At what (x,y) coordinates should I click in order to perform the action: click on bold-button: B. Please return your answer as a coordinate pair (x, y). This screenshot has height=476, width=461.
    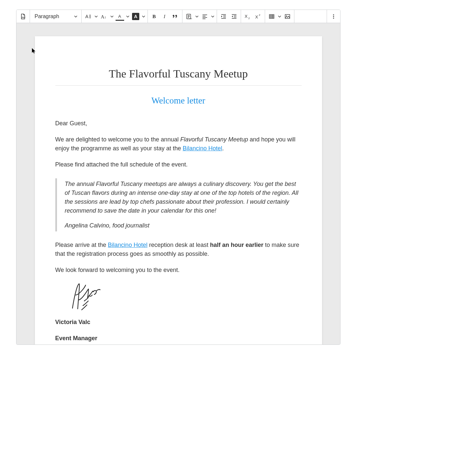
    Looking at the image, I should click on (154, 16).